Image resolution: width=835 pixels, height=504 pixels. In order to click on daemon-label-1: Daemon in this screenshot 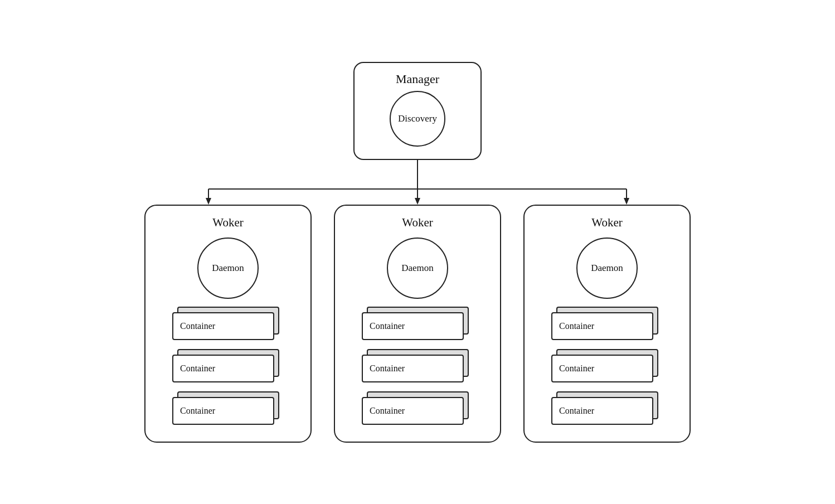, I will do `click(228, 268)`.